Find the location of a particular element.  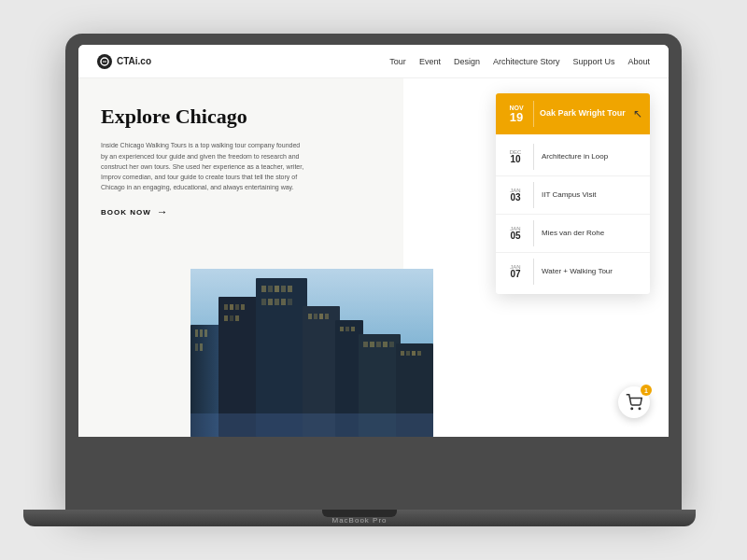

buildings-bg is located at coordinates (312, 353).